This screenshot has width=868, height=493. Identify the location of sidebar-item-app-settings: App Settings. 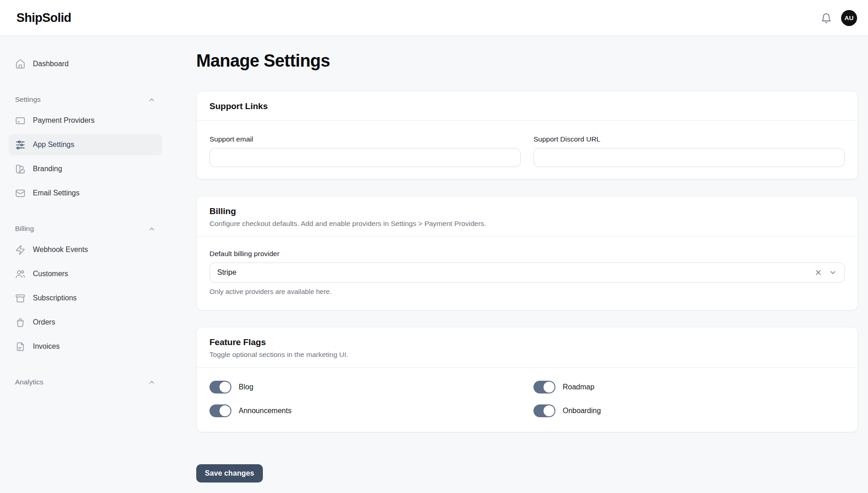
(85, 145).